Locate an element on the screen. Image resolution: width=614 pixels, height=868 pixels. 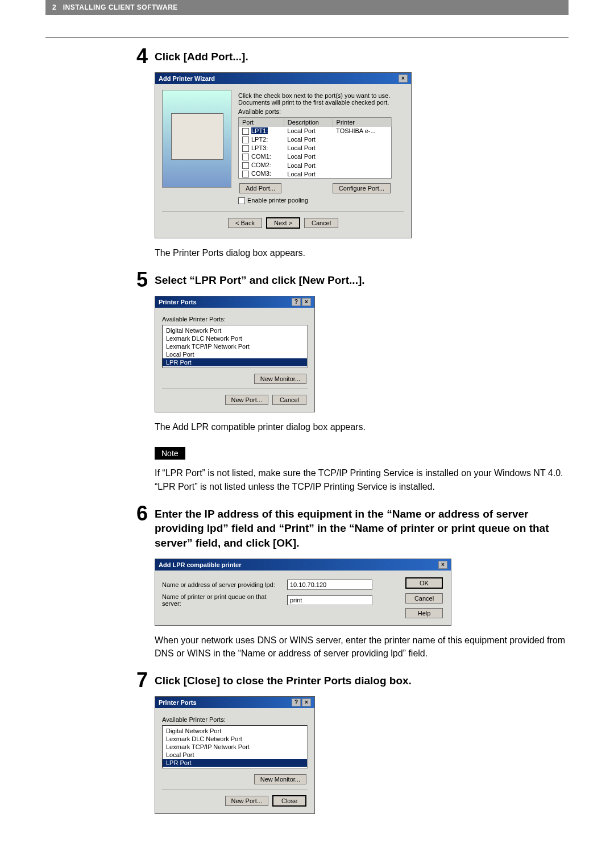
dialog-titlebar: Add LPR compatible printer × is located at coordinates (303, 565).